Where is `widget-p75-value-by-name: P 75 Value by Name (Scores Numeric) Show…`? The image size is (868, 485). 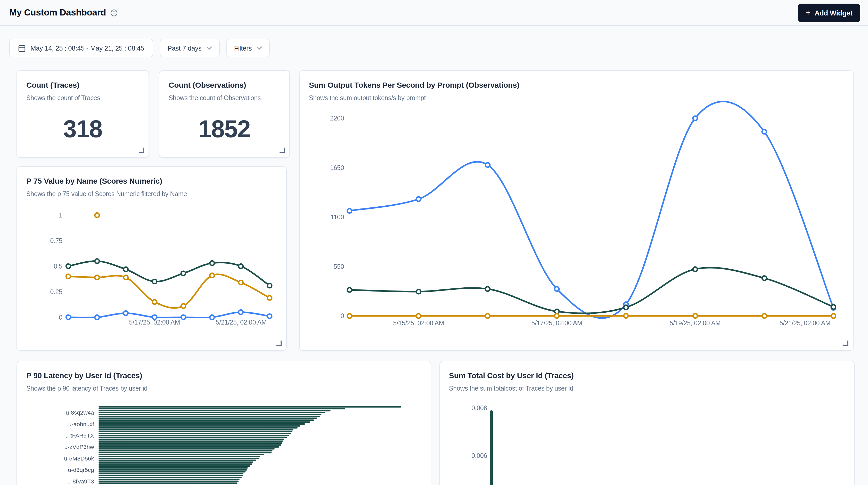 widget-p75-value-by-name: P 75 Value by Name (Scores Numeric) Show… is located at coordinates (152, 259).